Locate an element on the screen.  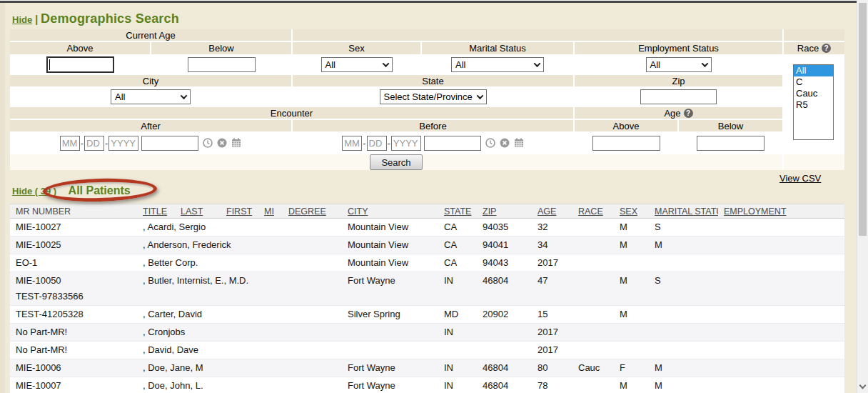
cell-city is located at coordinates (390, 332).